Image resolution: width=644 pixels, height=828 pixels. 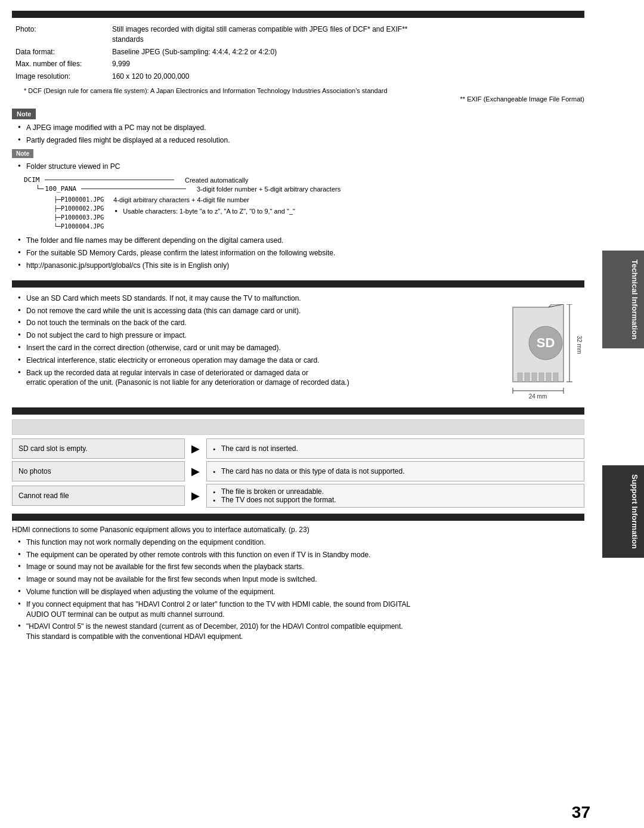 I want to click on add-bullet1: The folder and file names may be differe…, so click(x=301, y=241).